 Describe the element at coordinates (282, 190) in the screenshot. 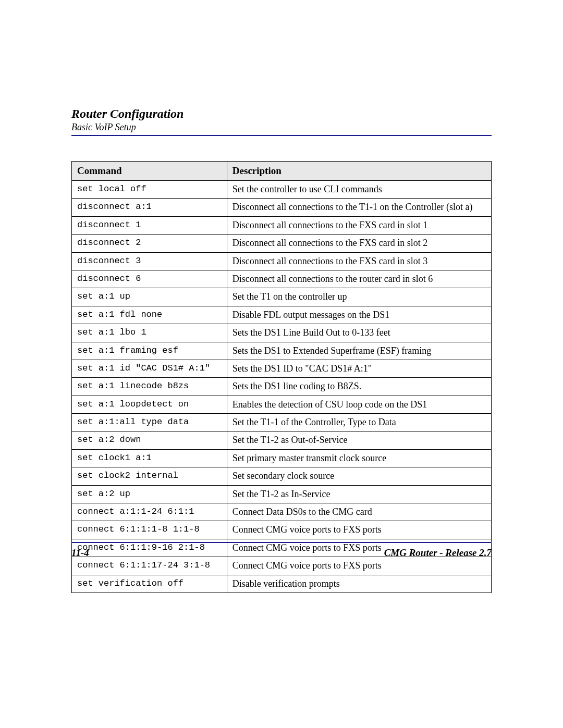

I see `table-row: set local offSet the controller to use C…` at that location.